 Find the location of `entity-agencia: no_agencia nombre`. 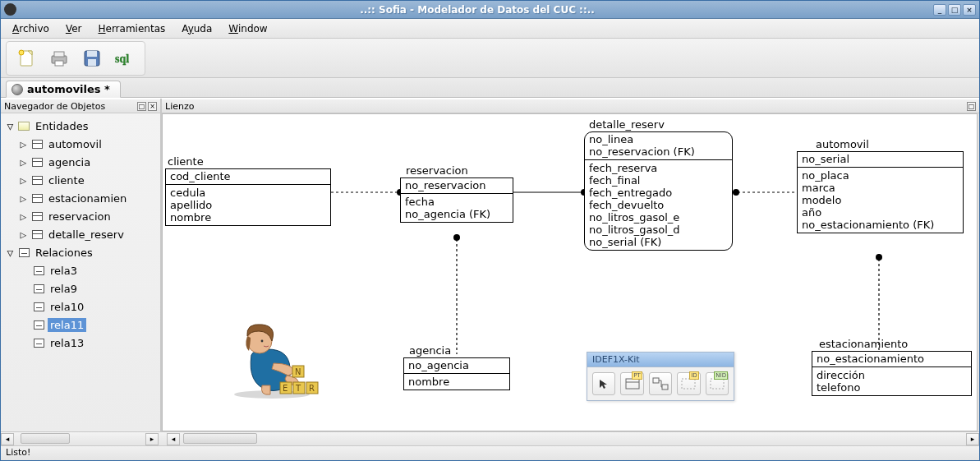

entity-agencia: no_agencia nombre is located at coordinates (457, 374).